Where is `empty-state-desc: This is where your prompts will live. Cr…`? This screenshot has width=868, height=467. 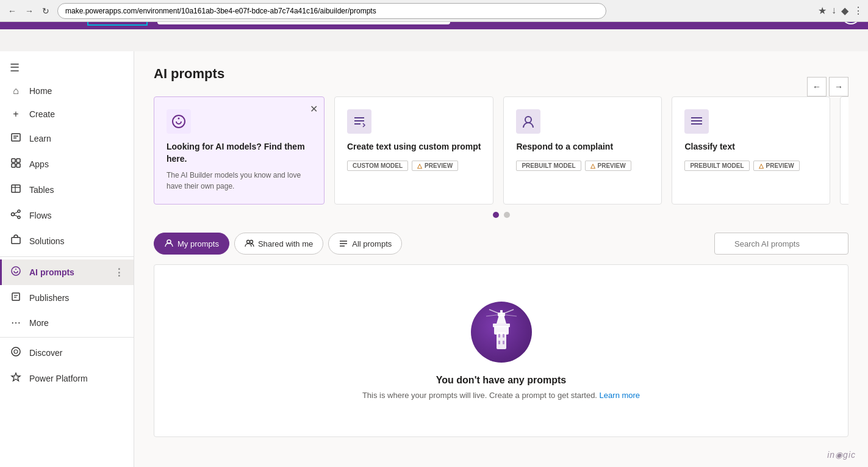
empty-state-desc: This is where your prompts will live. Cr… is located at coordinates (501, 396).